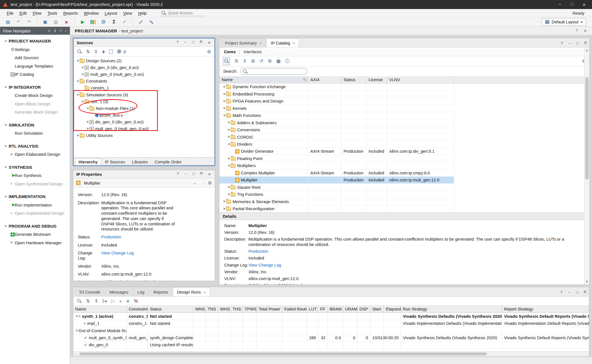 This screenshot has height=364, width=592. Describe the element at coordinates (584, 5) in the screenshot. I see `close-button` at that location.